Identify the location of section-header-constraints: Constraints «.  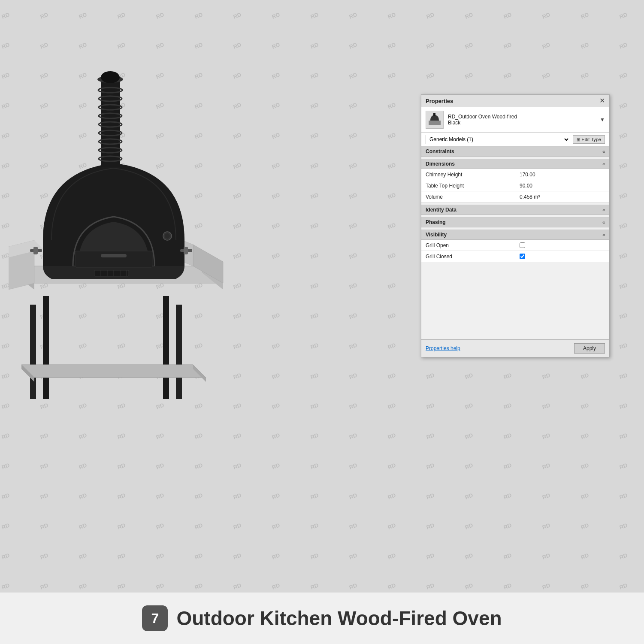
(515, 152).